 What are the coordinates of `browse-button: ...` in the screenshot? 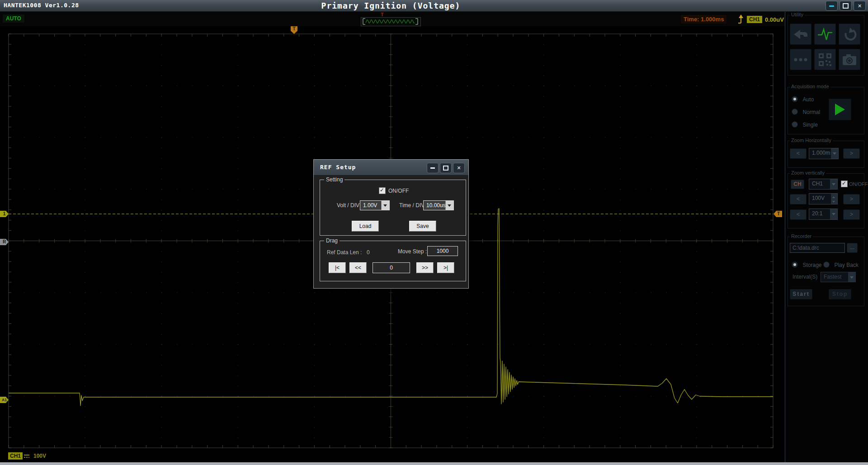 It's located at (852, 248).